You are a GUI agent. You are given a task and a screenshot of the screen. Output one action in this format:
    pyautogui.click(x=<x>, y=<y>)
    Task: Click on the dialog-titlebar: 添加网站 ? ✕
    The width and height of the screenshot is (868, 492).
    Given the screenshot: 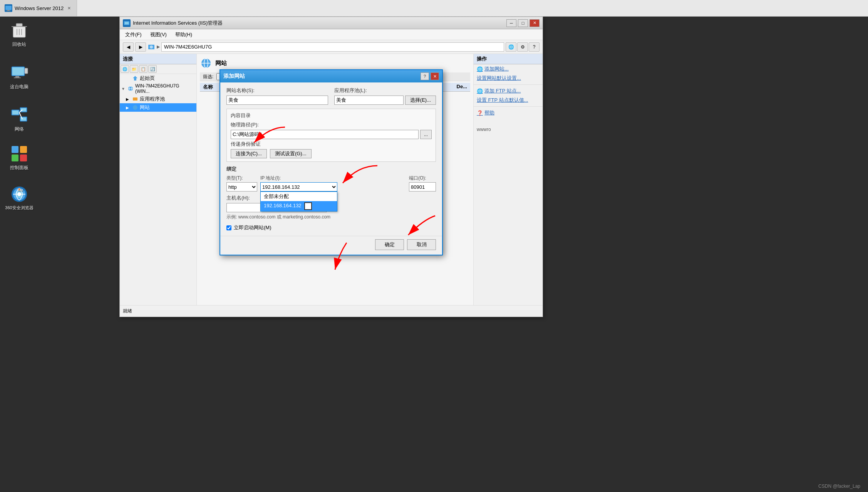 What is the action you would take?
    pyautogui.click(x=331, y=76)
    